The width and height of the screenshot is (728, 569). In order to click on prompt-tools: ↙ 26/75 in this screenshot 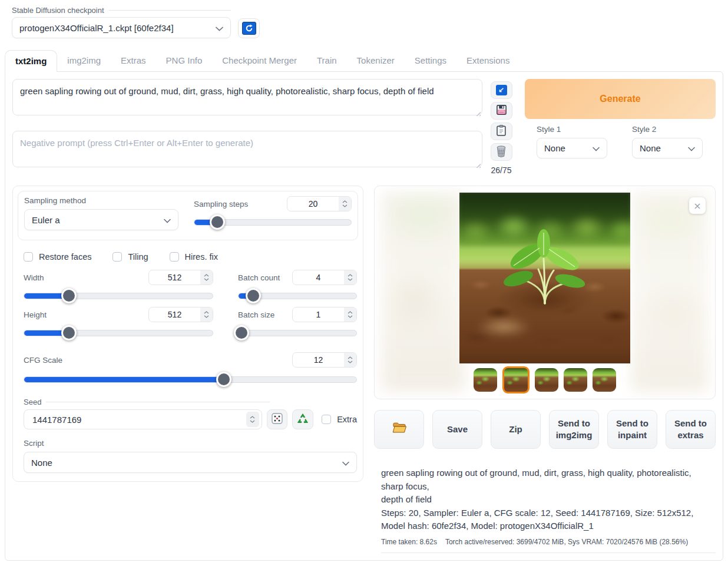, I will do `click(501, 127)`.